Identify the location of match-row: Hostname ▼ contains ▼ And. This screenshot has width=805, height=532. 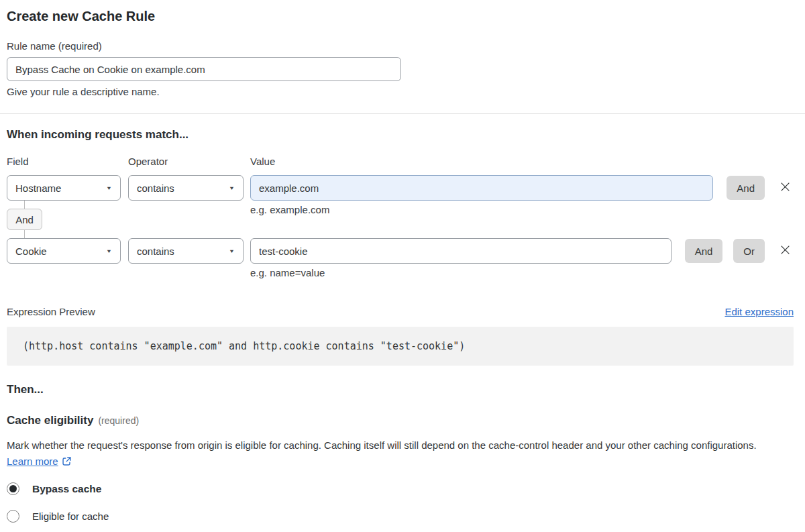
(400, 188).